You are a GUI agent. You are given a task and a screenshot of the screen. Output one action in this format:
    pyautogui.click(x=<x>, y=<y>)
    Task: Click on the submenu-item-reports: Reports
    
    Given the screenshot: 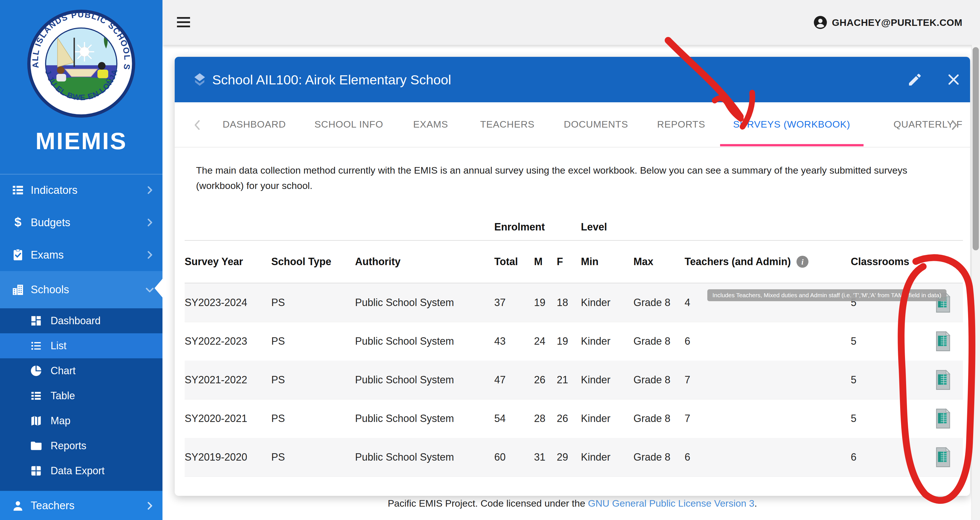 What is the action you would take?
    pyautogui.click(x=81, y=446)
    